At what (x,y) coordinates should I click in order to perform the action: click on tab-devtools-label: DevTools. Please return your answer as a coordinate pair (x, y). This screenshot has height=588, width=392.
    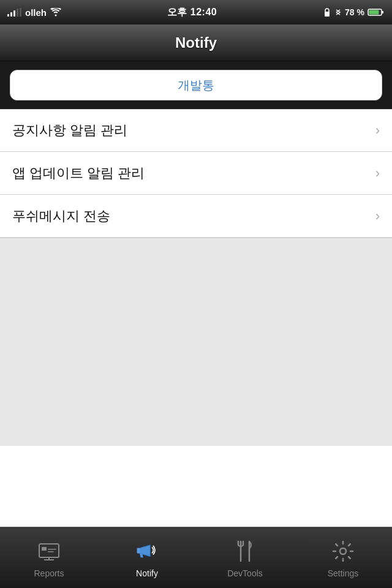
    Looking at the image, I should click on (245, 573).